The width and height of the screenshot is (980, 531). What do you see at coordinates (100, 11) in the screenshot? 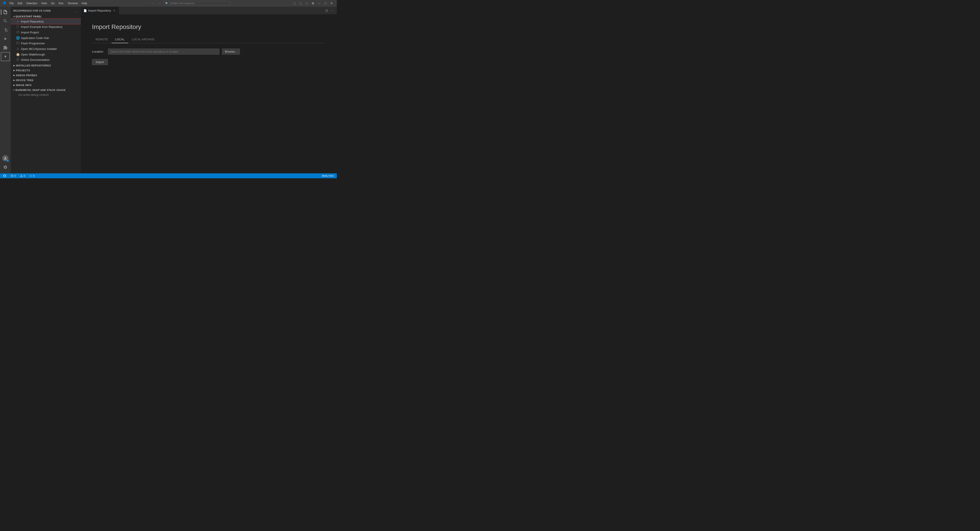
I see `tab-import-repository: 📄 Import Repository ✕` at bounding box center [100, 11].